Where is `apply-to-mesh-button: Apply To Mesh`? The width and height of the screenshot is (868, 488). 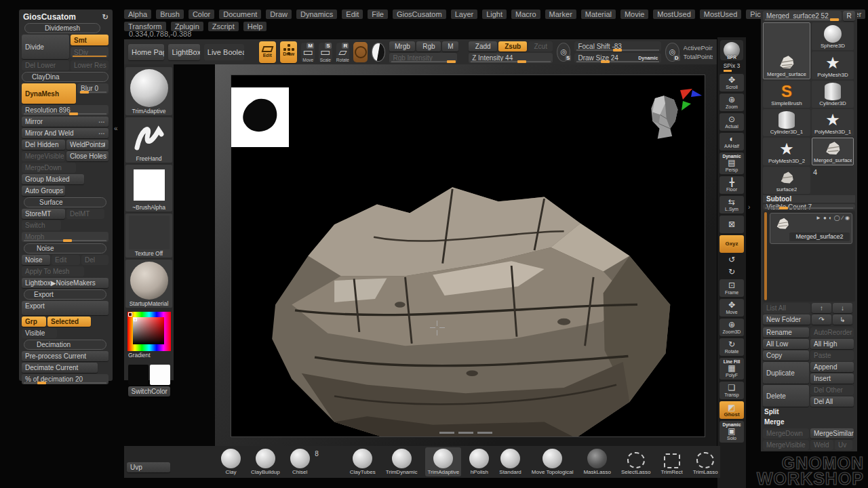
apply-to-mesh-button: Apply To Mesh is located at coordinates (53, 271).